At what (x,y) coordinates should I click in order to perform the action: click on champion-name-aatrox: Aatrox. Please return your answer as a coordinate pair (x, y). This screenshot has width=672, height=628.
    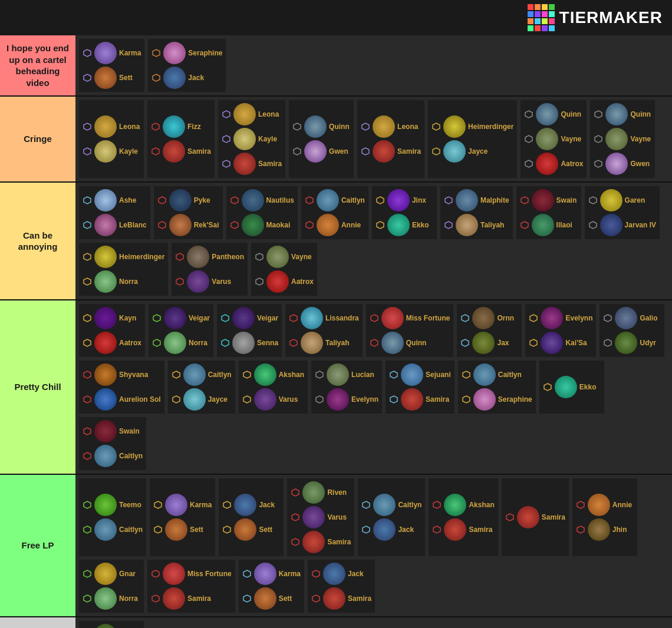
    Looking at the image, I should click on (302, 282).